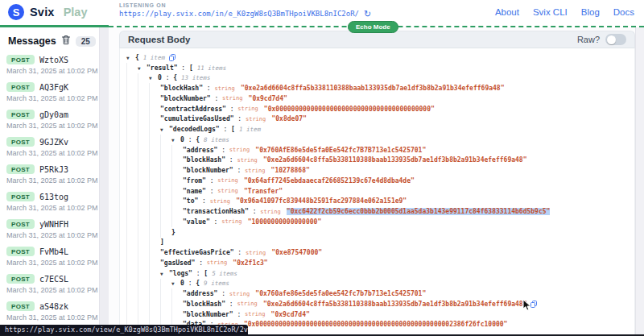  Describe the element at coordinates (200, 293) in the screenshot. I see `json-key: "address"` at that location.